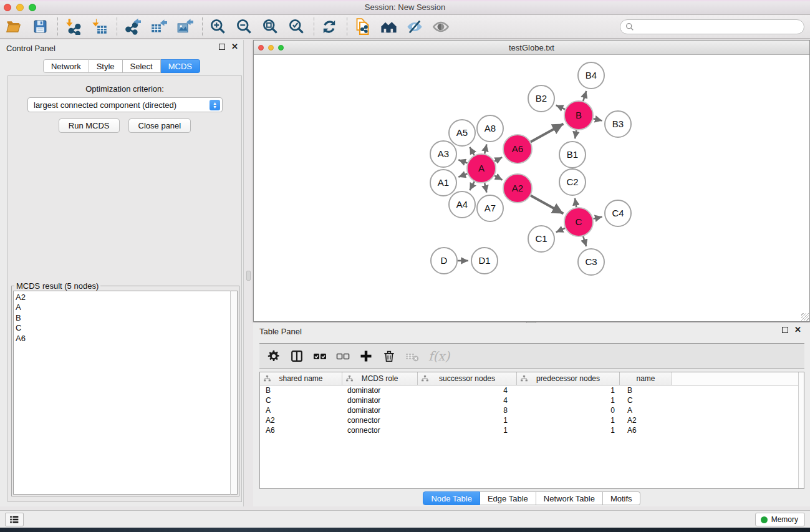 This screenshot has height=532, width=810. Describe the element at coordinates (805, 317) in the screenshot. I see `resize-grip` at that location.